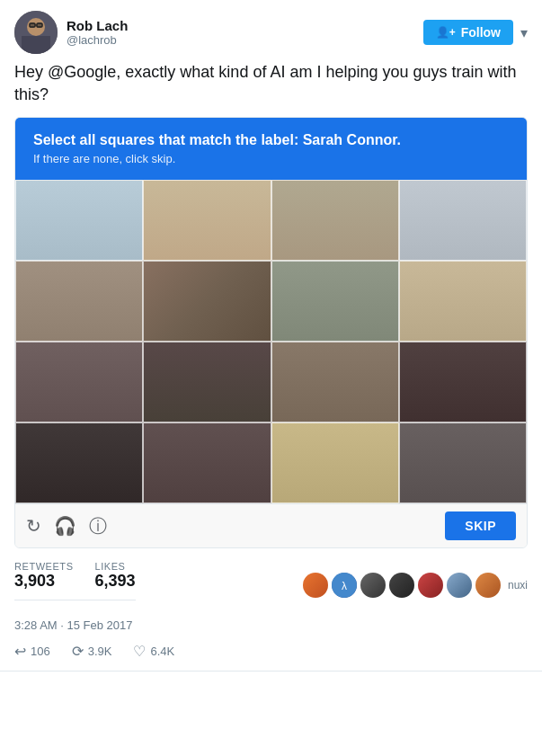 Image resolution: width=542 pixels, height=756 pixels. I want to click on likes-value: 6,393, so click(115, 581).